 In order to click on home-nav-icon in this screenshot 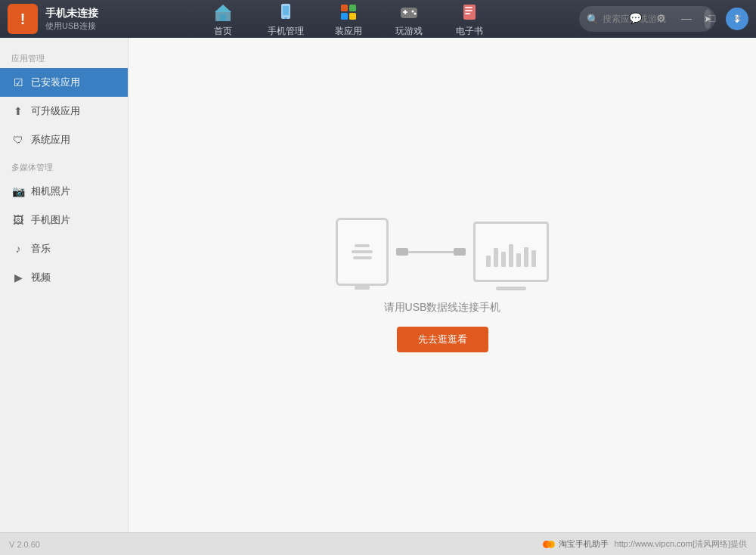, I will do `click(223, 12)`.